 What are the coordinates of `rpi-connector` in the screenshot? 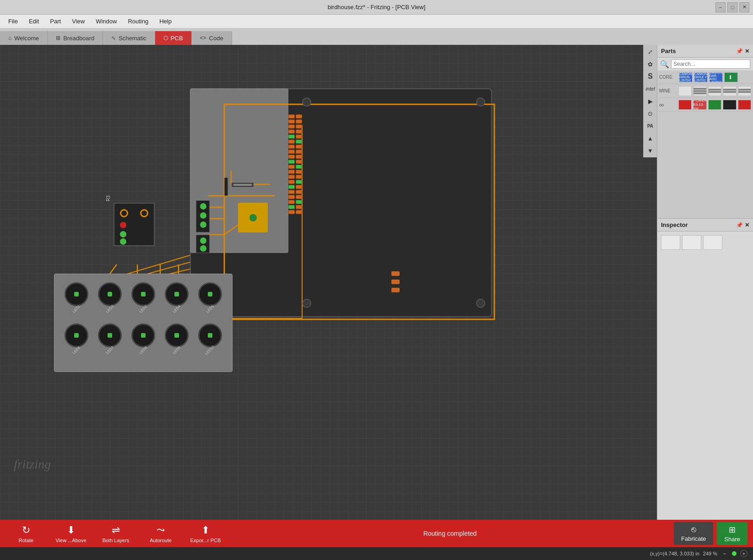 It's located at (295, 164).